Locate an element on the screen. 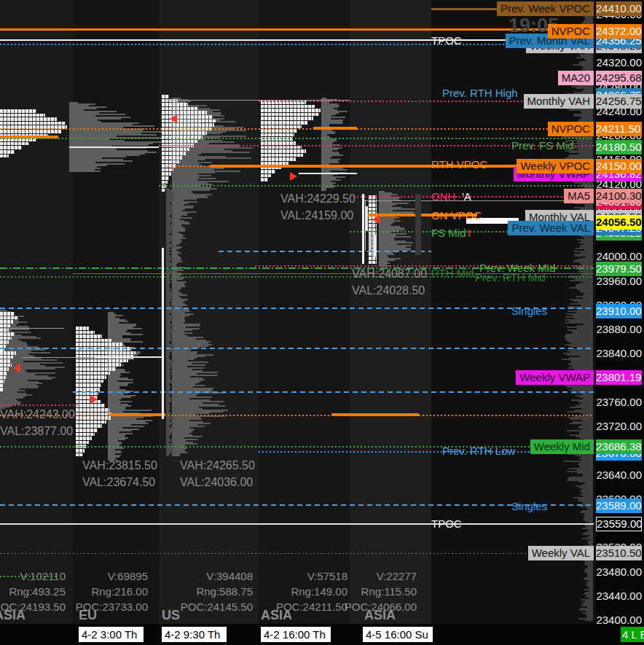  value-area-annotation: VAH:23815.50VAL:23674.50 is located at coordinates (119, 474).